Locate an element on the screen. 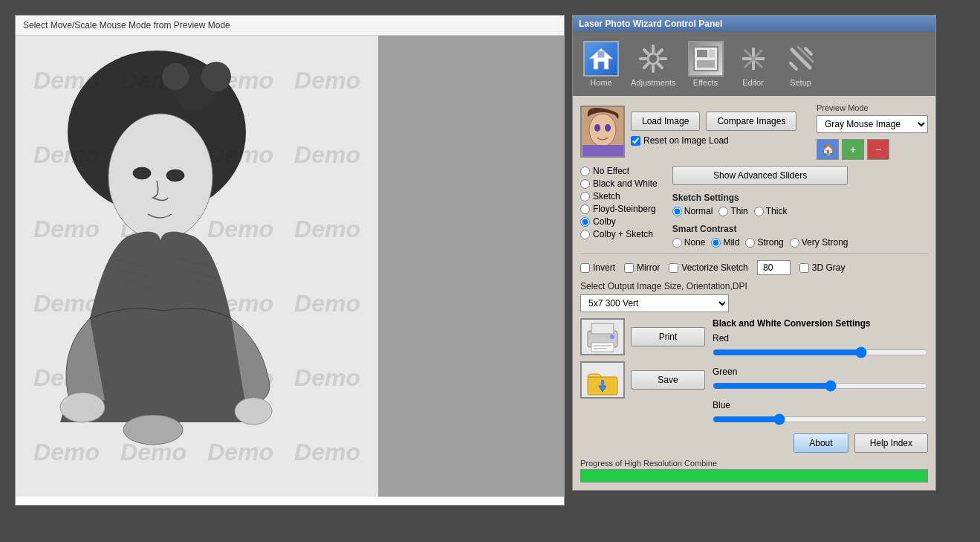  load-image-button: Load Image is located at coordinates (666, 121).